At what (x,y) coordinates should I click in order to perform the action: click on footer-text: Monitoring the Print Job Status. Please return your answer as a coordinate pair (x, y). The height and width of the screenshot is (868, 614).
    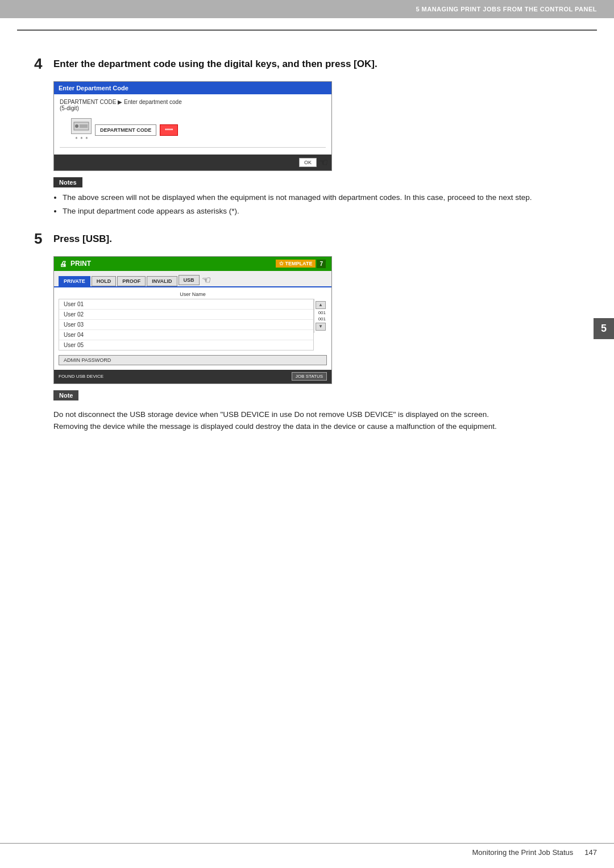
    Looking at the image, I should click on (523, 852).